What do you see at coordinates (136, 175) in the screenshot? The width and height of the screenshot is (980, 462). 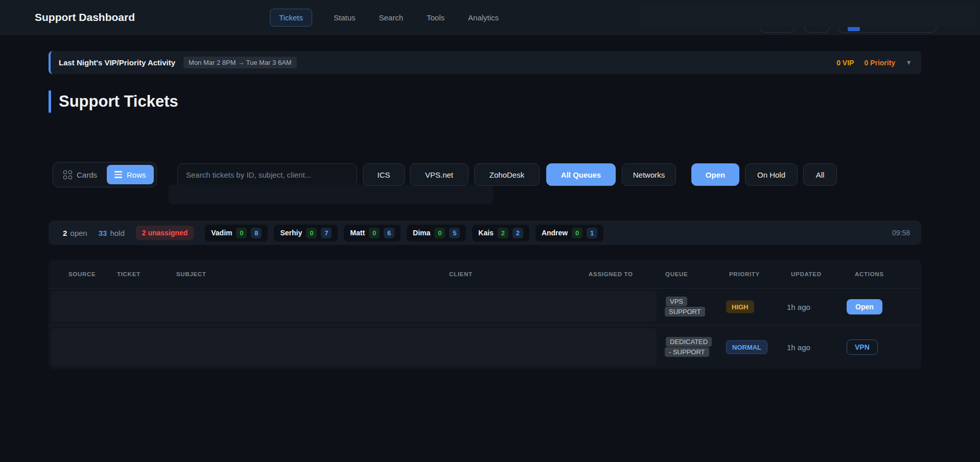 I see `rows-view-label: Rows` at bounding box center [136, 175].